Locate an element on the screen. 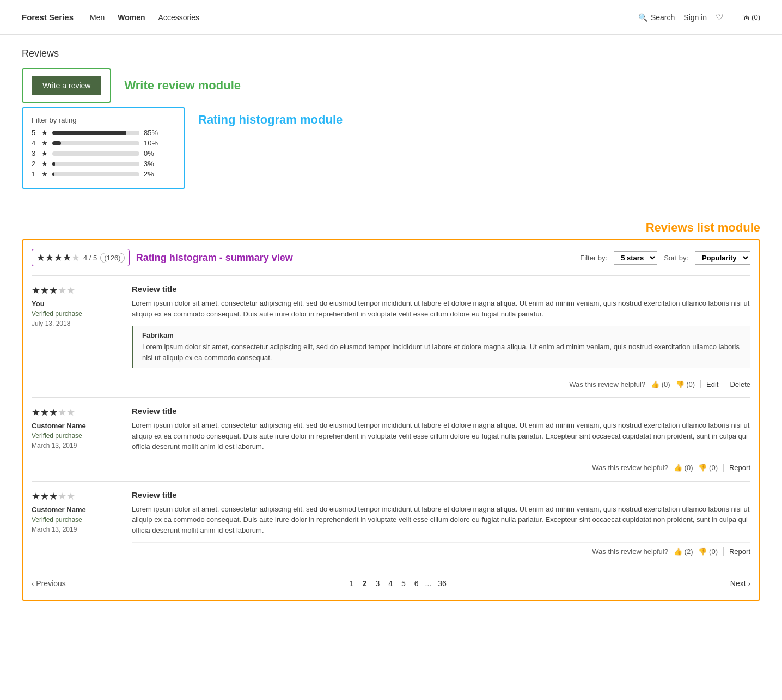 This screenshot has width=782, height=700. filter-label: Filter by rating is located at coordinates (103, 120).